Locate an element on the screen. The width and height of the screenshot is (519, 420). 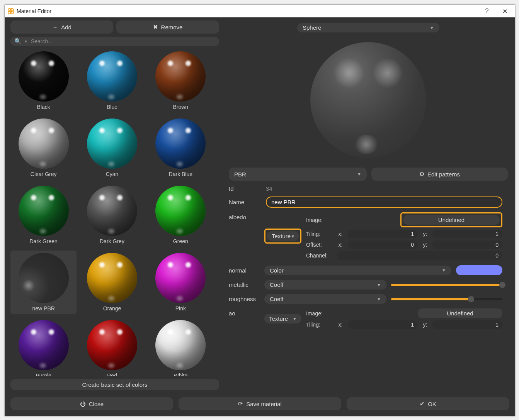
material-item: Orange is located at coordinates (112, 282).